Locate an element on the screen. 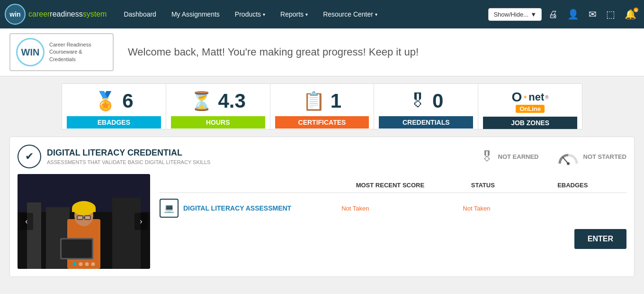  logo-career: career is located at coordinates (39, 14).